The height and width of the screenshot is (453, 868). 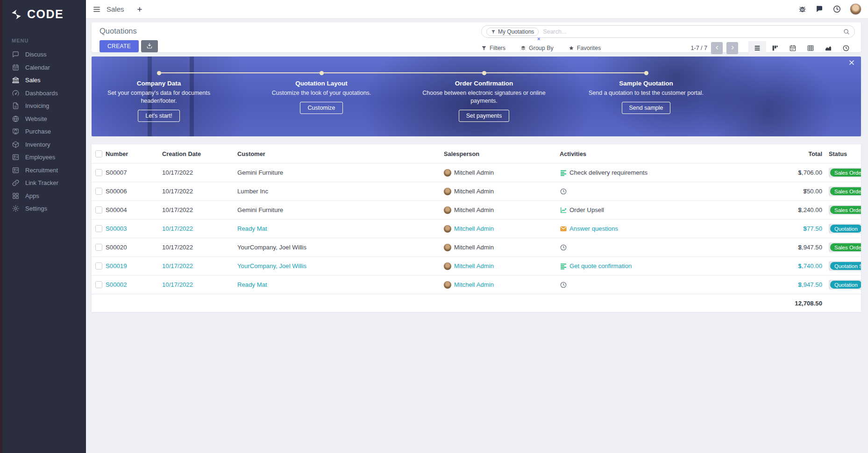 What do you see at coordinates (477, 172) in the screenshot?
I see `quotation-row-s00007: S00007 10/17/2022 Gemini Furniture Mitch…` at bounding box center [477, 172].